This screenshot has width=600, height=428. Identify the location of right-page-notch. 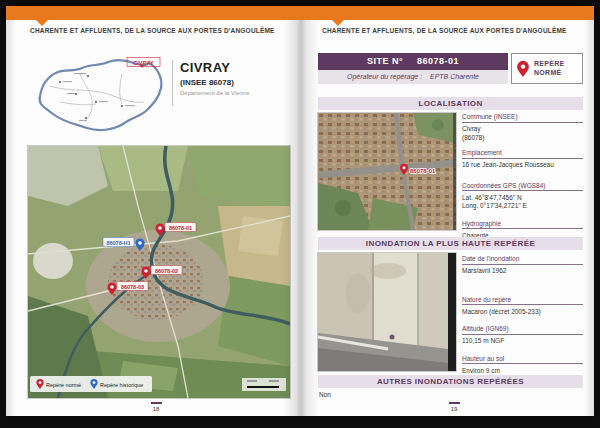
(338, 23).